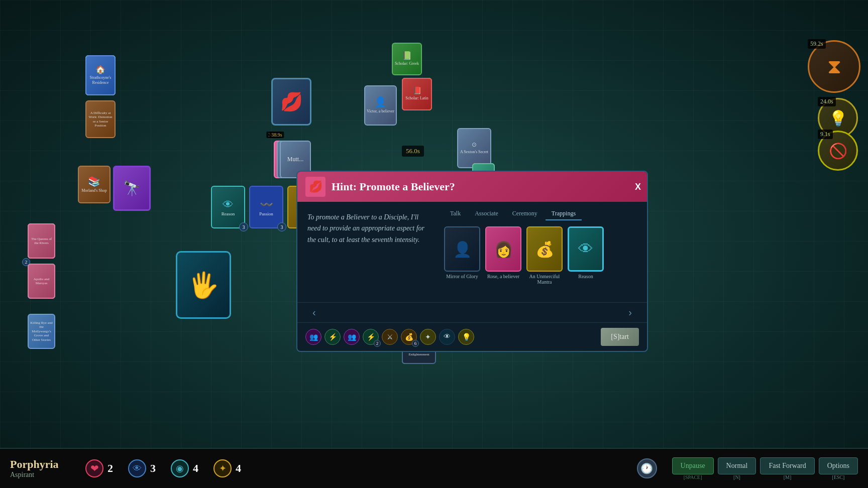  Describe the element at coordinates (737, 469) in the screenshot. I see `normal-button: Normal [N]` at that location.